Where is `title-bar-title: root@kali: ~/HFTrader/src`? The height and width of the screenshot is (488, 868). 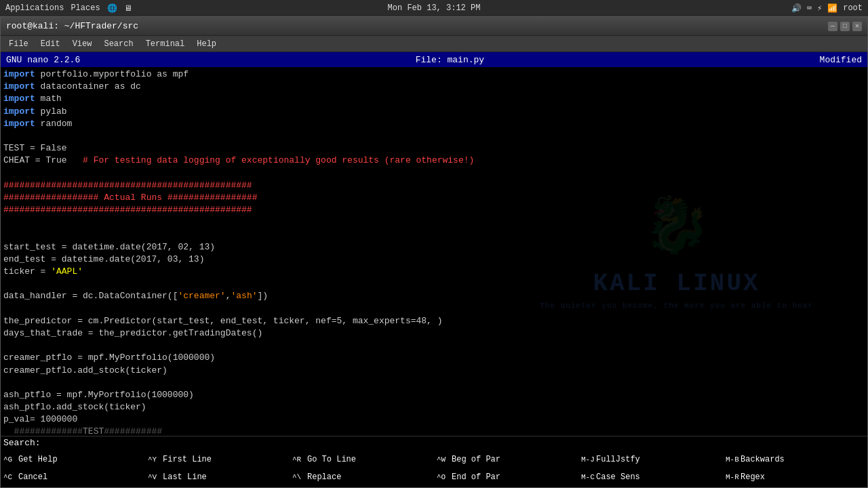 title-bar-title: root@kali: ~/HFTrader/src is located at coordinates (72, 26).